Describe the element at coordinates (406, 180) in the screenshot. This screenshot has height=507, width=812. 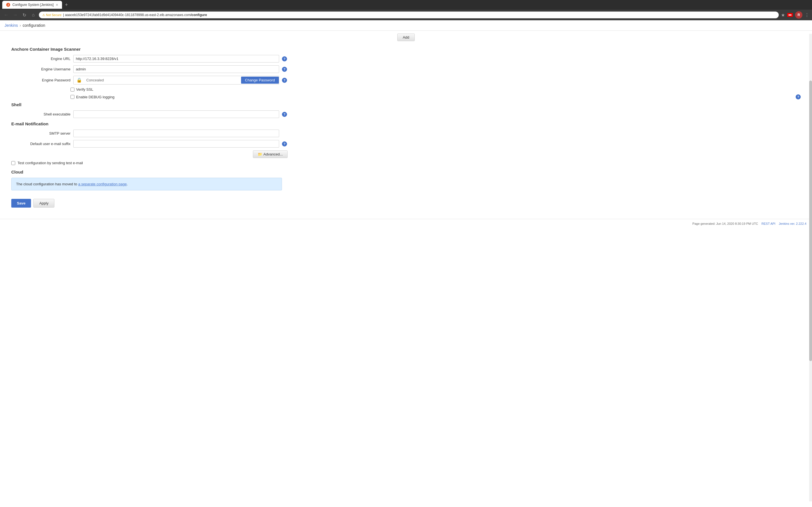
I see `cloud-section: Cloud The cloud configuration has moved …` at that location.